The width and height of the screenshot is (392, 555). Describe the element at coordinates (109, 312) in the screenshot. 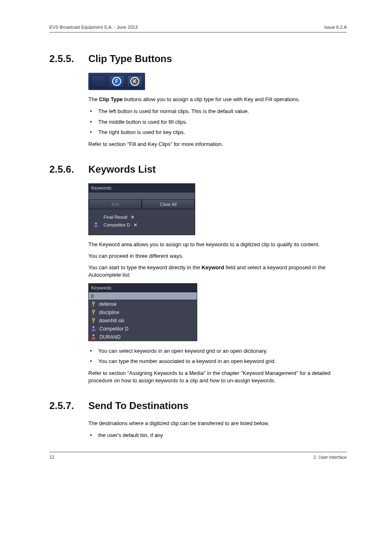

I see `autocomplete-label: discipline` at that location.